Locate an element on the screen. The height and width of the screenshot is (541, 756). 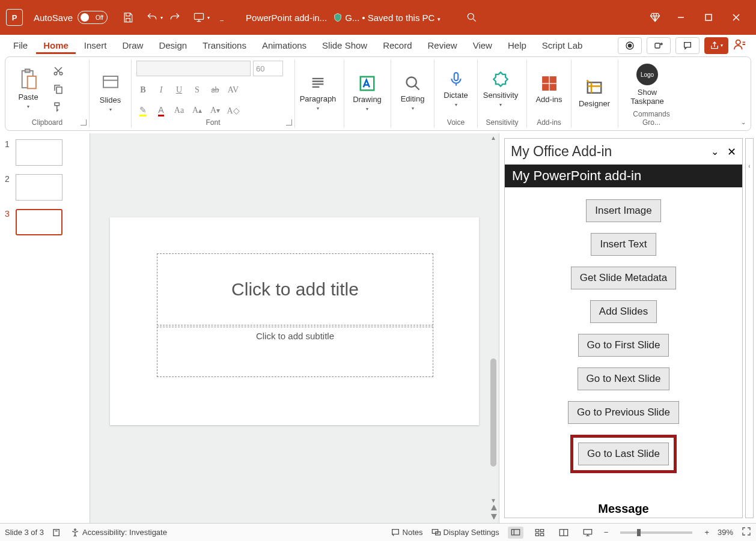
strikethrough-button: ab is located at coordinates (215, 90).